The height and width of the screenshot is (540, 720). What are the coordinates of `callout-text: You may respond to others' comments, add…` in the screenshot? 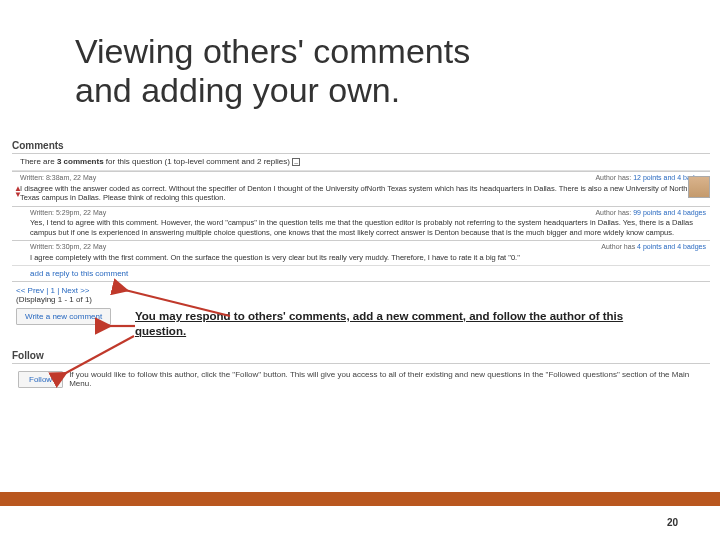 It's located at (395, 324).